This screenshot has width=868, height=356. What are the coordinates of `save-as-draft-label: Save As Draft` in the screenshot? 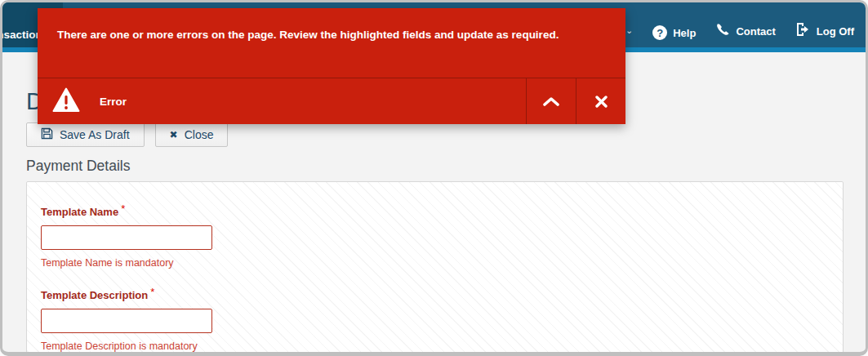 It's located at (95, 135).